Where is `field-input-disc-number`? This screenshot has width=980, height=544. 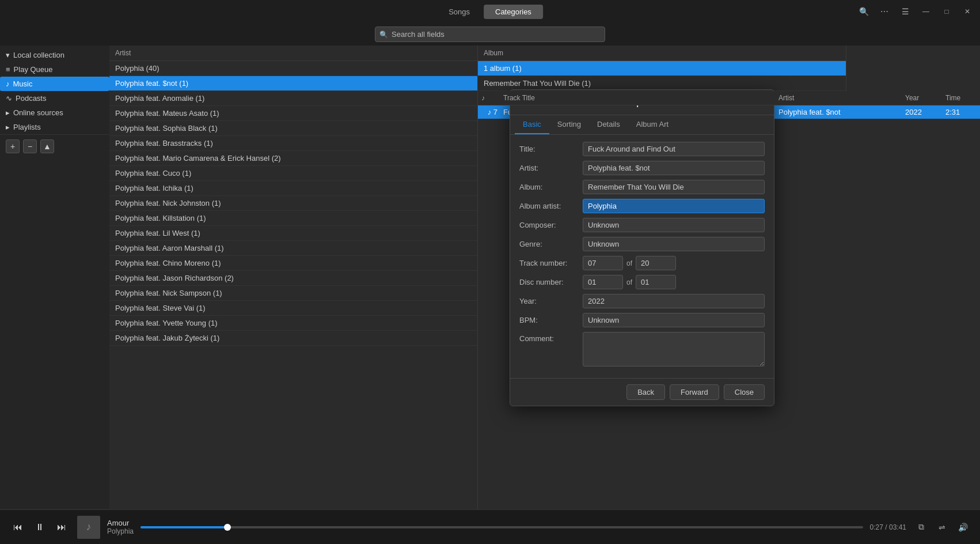
field-input-disc-number is located at coordinates (603, 282).